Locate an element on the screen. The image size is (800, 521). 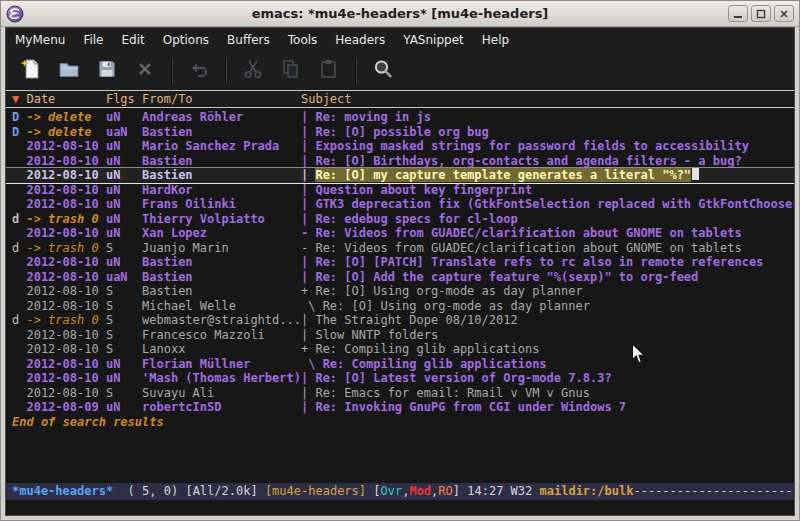
new-file-icon is located at coordinates (31, 70).